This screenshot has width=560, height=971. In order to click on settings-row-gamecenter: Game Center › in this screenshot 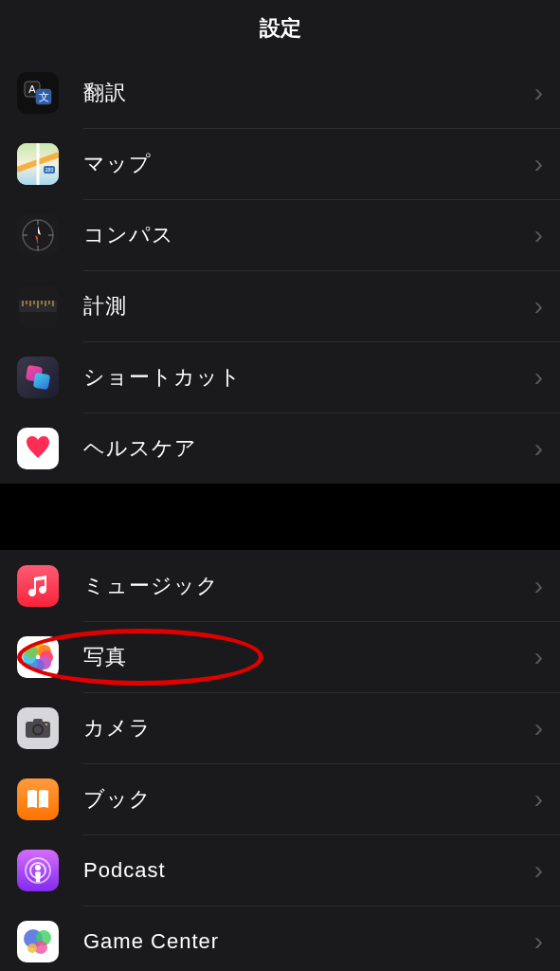, I will do `click(280, 939)`.